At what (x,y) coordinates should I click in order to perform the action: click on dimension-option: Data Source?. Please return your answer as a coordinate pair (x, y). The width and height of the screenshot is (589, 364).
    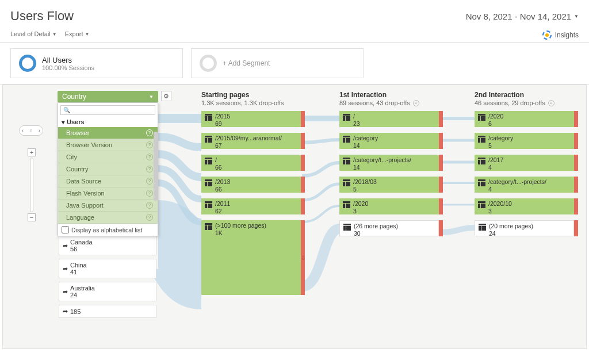
    Looking at the image, I should click on (108, 182).